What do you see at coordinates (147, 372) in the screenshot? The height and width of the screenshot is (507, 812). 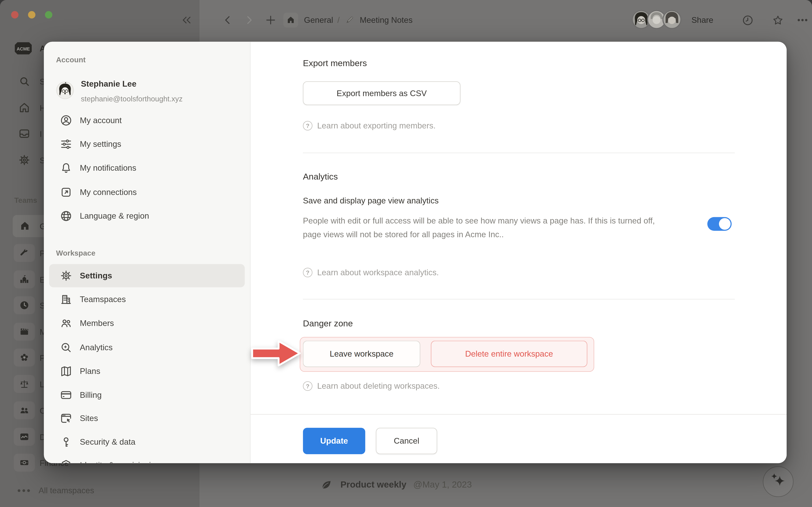 I see `nav-item-plans: Plans` at bounding box center [147, 372].